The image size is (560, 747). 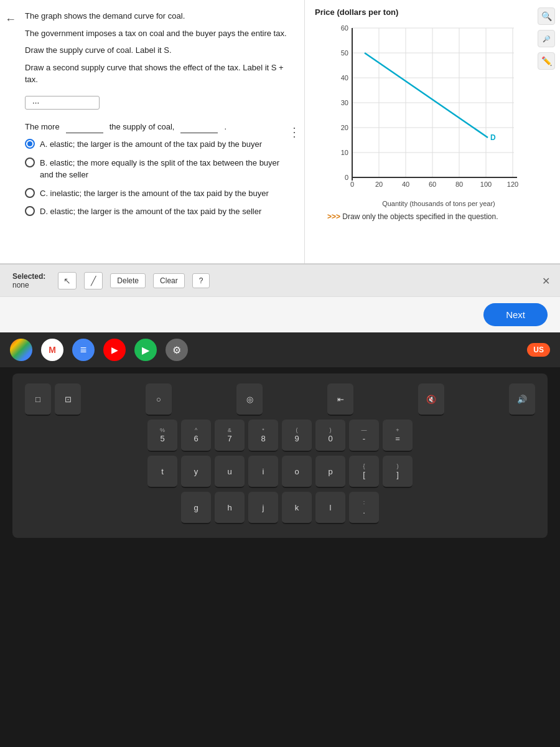 What do you see at coordinates (439, 217) in the screenshot?
I see `draw-note: >>> Draw only the objects specified in t…` at bounding box center [439, 217].